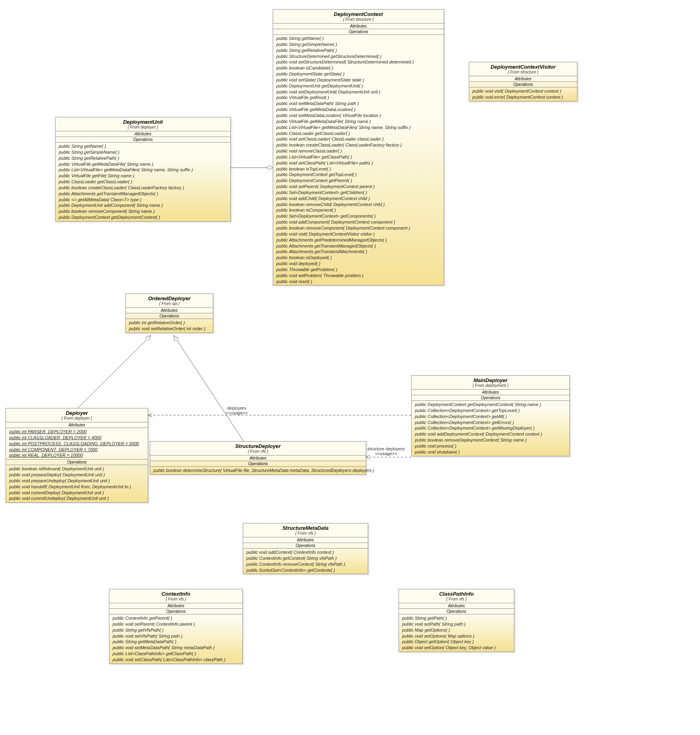  Describe the element at coordinates (169, 299) in the screenshot. I see `class-name: OrderedDeployer` at that location.